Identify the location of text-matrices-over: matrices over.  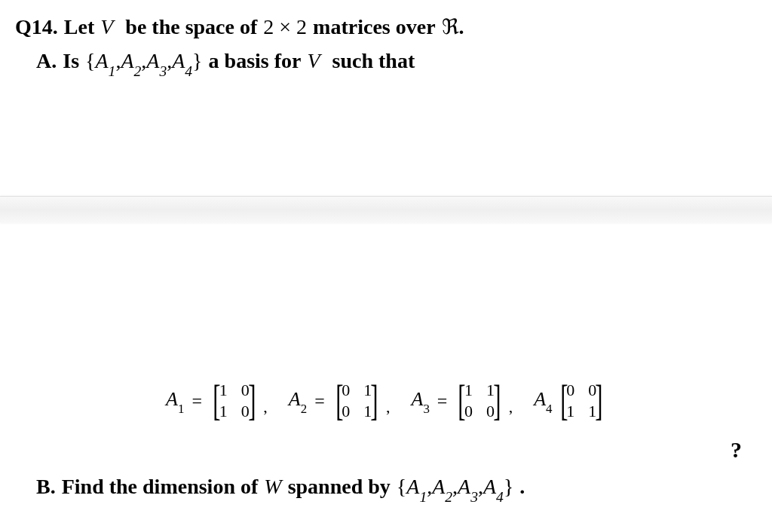
(374, 27).